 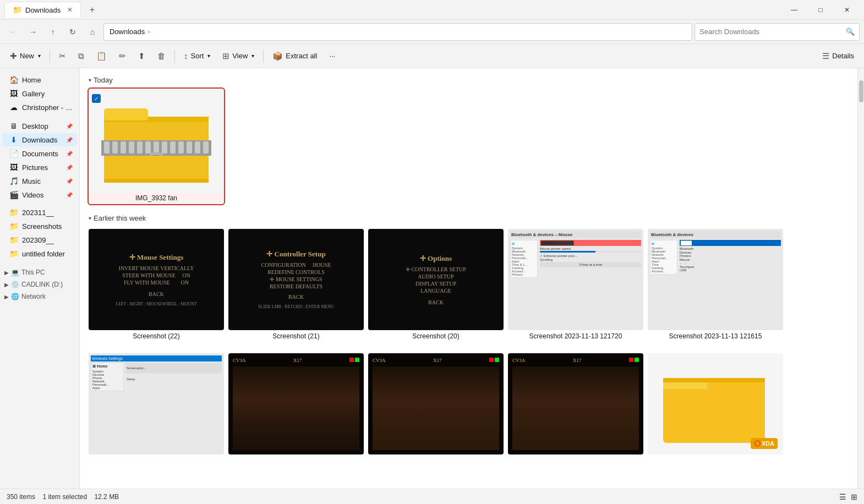 What do you see at coordinates (47, 227) in the screenshot?
I see `sidebar-label-screenshots: Screenshots` at bounding box center [47, 227].